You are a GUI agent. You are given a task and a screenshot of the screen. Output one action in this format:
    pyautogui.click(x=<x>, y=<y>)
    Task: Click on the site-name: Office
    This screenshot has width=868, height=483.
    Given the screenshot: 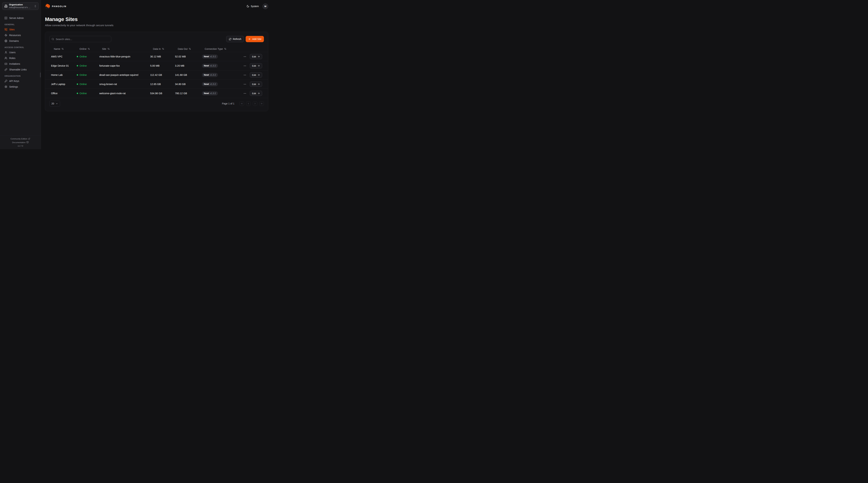 What is the action you would take?
    pyautogui.click(x=64, y=93)
    